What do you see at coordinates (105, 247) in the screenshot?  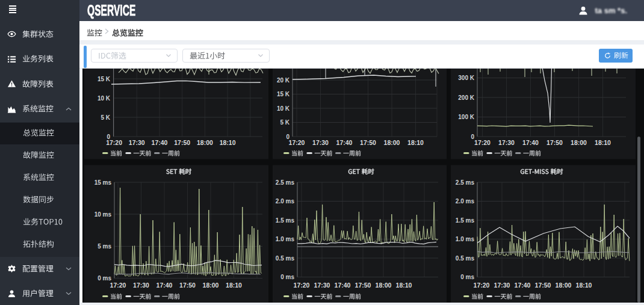 I see `svg-text: 5 ms` at bounding box center [105, 247].